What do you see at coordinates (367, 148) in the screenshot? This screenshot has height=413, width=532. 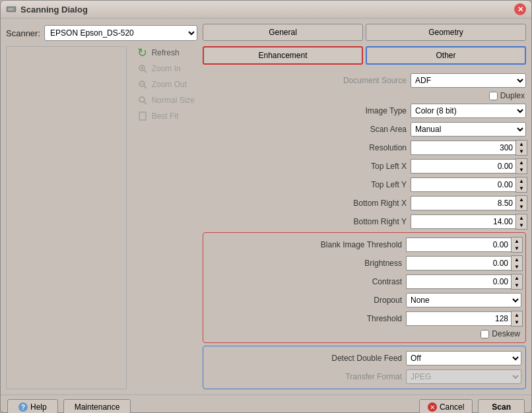 I see `resolution-label: Resolution` at bounding box center [367, 148].